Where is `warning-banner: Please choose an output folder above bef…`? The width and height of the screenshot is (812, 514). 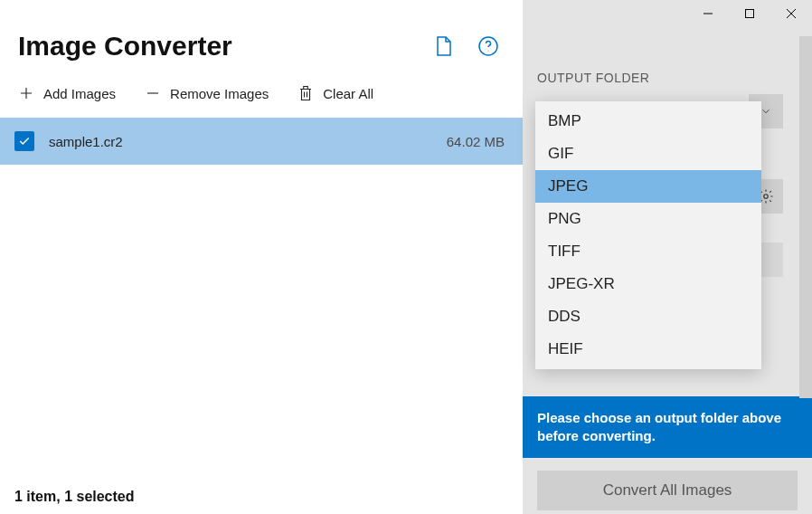
warning-banner: Please choose an output folder above bef… is located at coordinates (667, 427).